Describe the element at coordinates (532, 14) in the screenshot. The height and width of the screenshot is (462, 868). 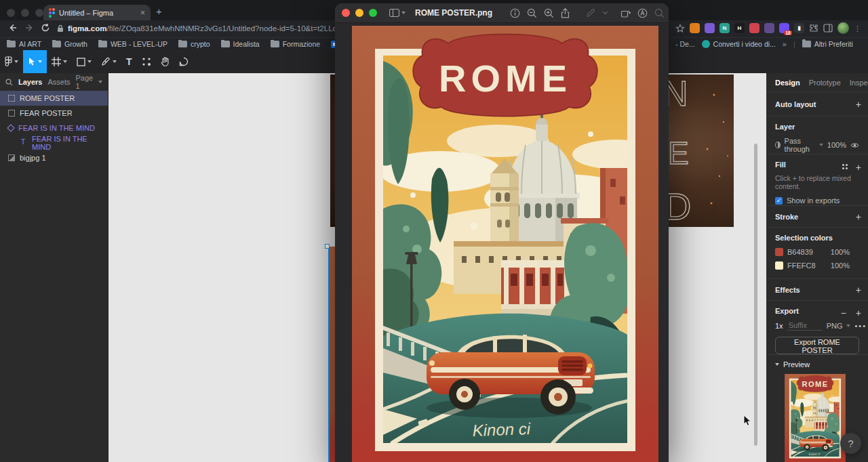
I see `zoom-out-icon` at that location.